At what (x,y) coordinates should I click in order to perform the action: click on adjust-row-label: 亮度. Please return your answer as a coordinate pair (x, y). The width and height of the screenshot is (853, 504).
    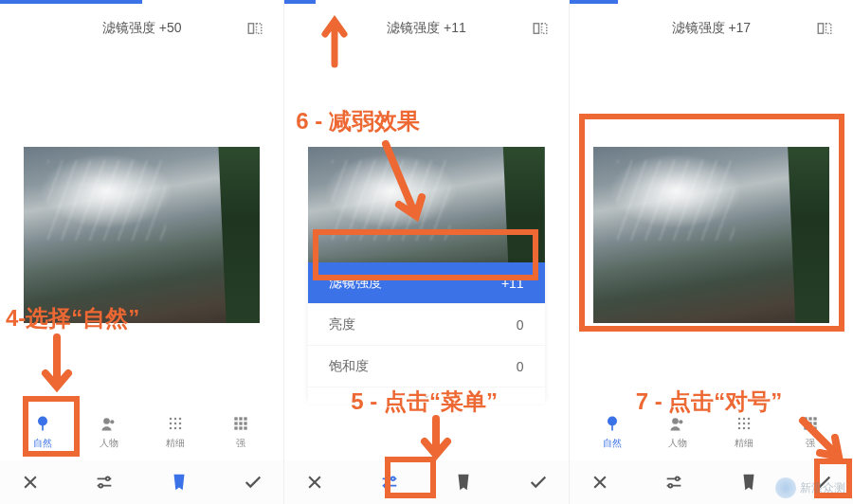
    Looking at the image, I should click on (342, 325).